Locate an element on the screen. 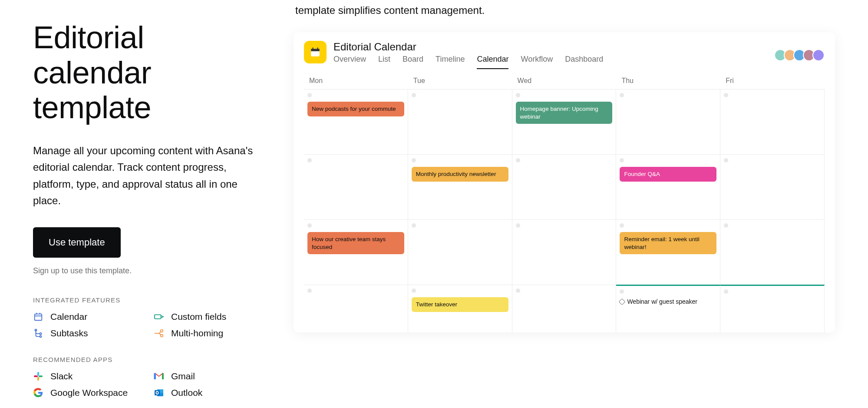 This screenshot has width=868, height=408. project-icon is located at coordinates (315, 52).